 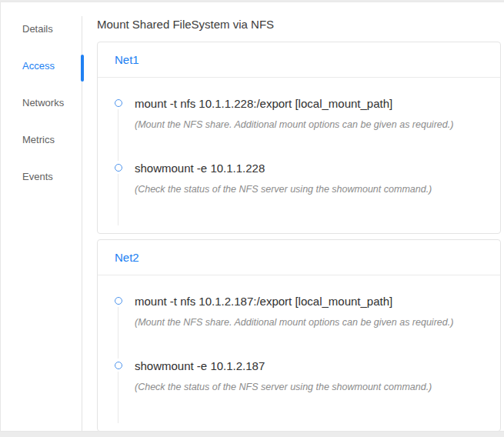 What do you see at coordinates (299, 193) in the screenshot?
I see `step: showmount -e 10.1.1.228 (Check the statu…` at bounding box center [299, 193].